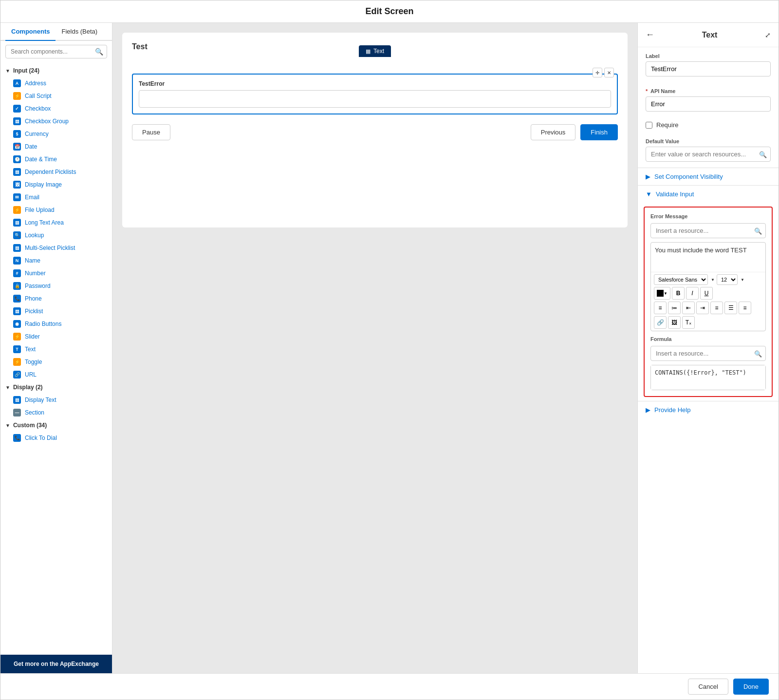 The image size is (779, 700). What do you see at coordinates (56, 172) in the screenshot?
I see `sidebar-item-dependentpicklists: ▤ Dependent Picklists` at bounding box center [56, 172].